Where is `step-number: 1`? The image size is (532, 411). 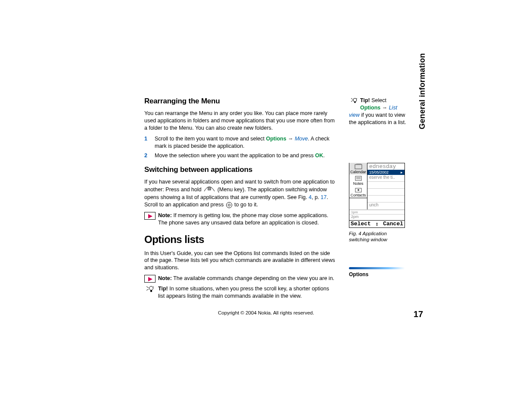 step-number: 1 is located at coordinates (147, 143).